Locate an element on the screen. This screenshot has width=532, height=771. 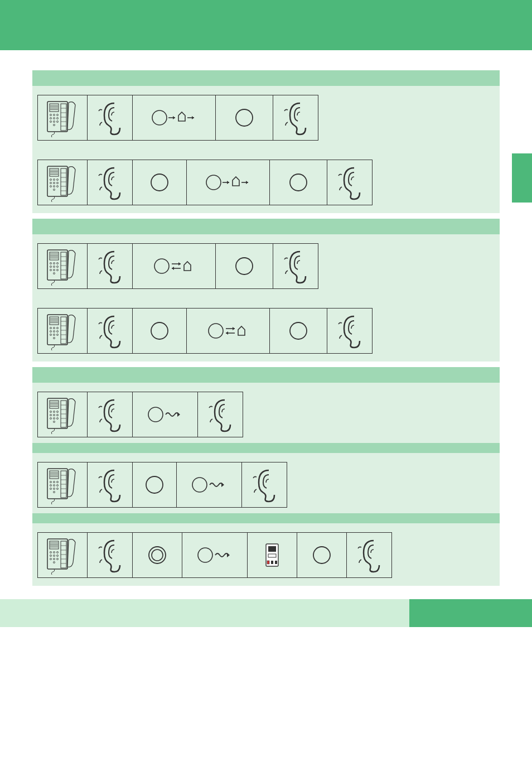
row-3c is located at coordinates (266, 551).